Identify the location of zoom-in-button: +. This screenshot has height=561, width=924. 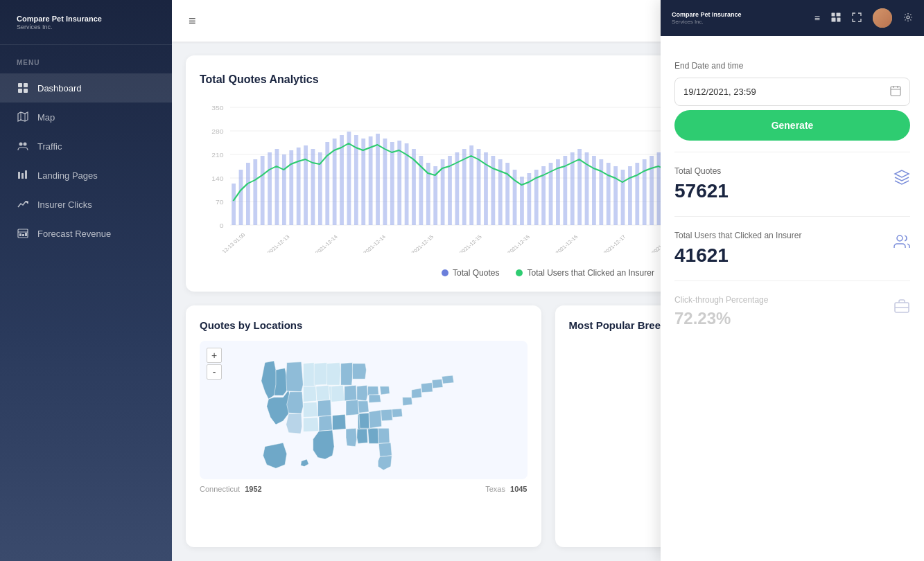
(214, 355).